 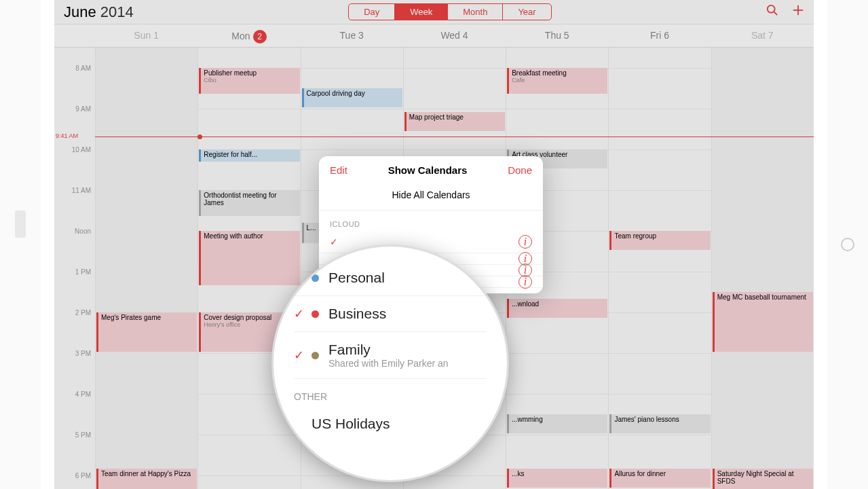 I want to click on event: Meg MC baseball tournament, so click(x=763, y=322).